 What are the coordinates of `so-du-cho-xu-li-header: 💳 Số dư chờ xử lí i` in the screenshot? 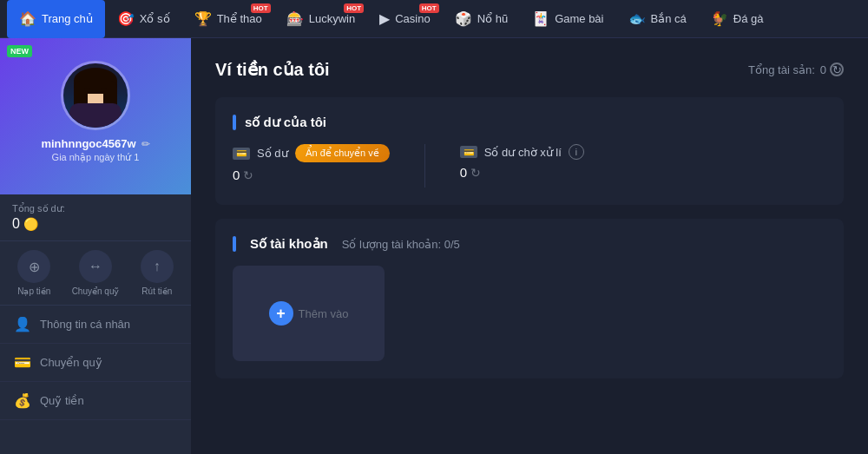 It's located at (523, 152).